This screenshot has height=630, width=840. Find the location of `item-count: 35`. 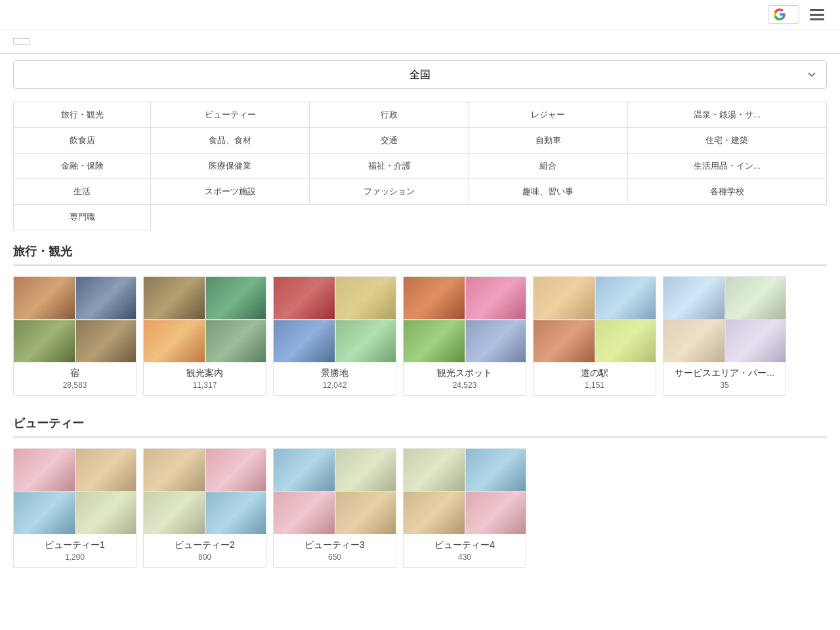

item-count: 35 is located at coordinates (724, 385).